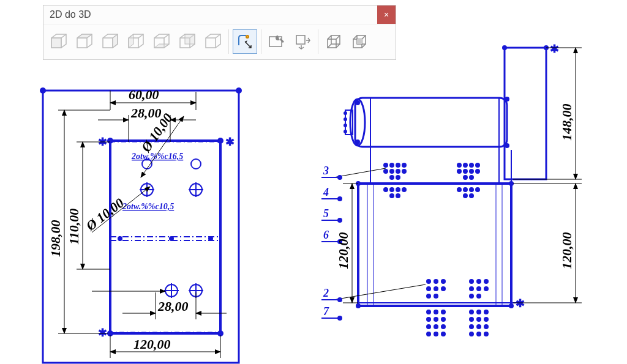 The image size is (627, 364). I want to click on svg-text: 3, so click(326, 171).